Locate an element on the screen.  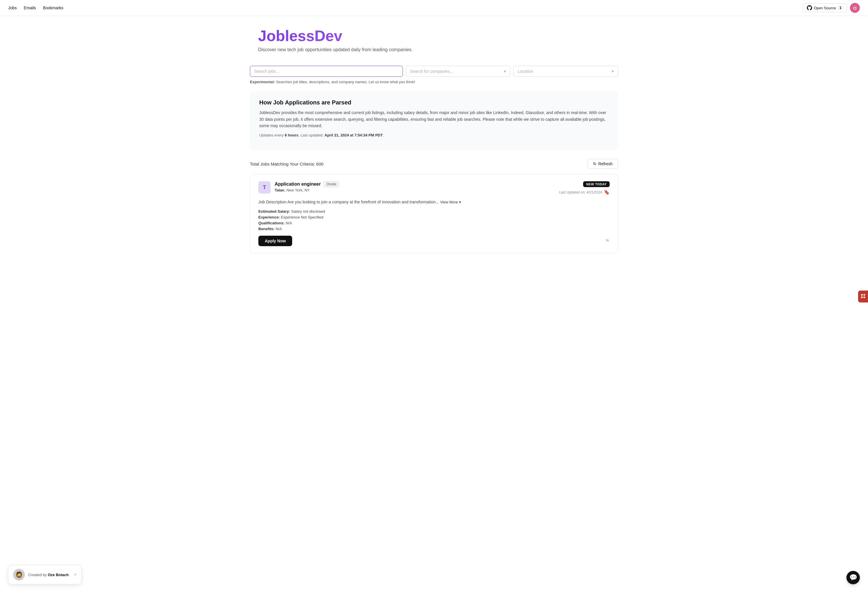
job-card-footer: Apply Now ⚑ is located at coordinates (434, 241).